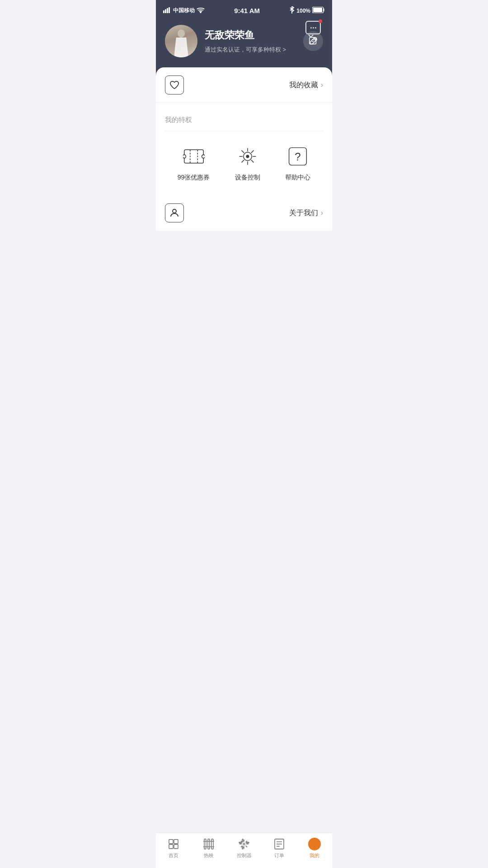  Describe the element at coordinates (244, 149) in the screenshot. I see `main-content: 我的收藏 › 我的特权 99张优惠券` at that location.